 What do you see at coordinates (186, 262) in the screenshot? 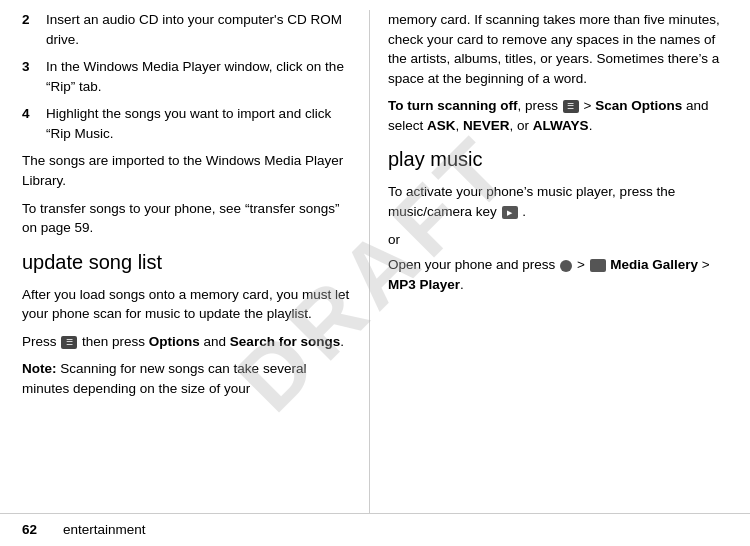
I see `update-song-list-heading: update song list` at bounding box center [186, 262].